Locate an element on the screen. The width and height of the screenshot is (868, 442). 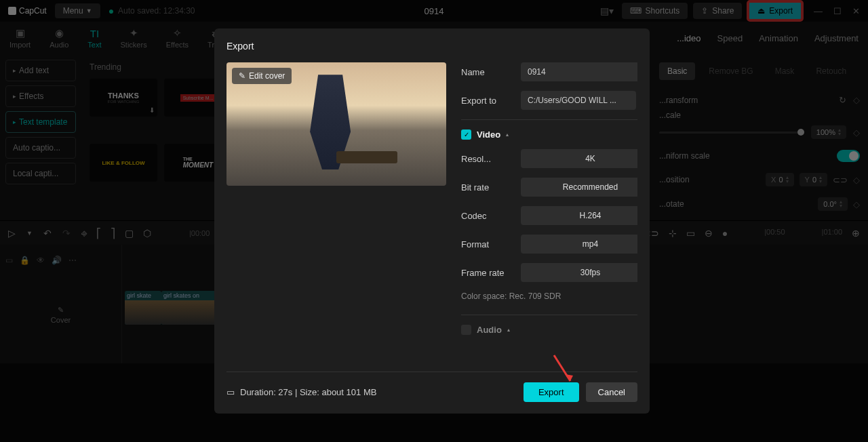
edit-cover-label: Edit cover is located at coordinates (267, 76).